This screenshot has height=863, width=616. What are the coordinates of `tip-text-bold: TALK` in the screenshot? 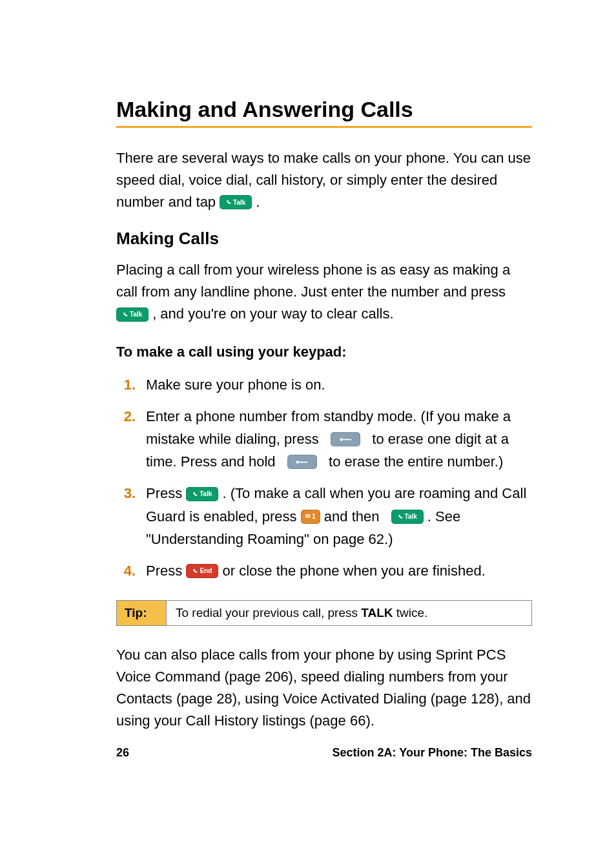 It's located at (377, 612).